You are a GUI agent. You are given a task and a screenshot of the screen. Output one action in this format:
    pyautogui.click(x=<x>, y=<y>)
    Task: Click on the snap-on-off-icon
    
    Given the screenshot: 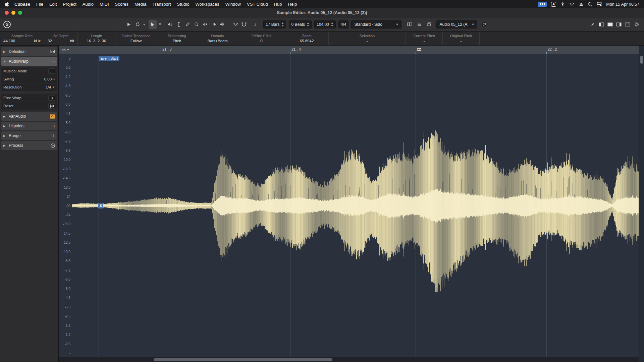 What is the action you would take?
    pyautogui.click(x=244, y=24)
    